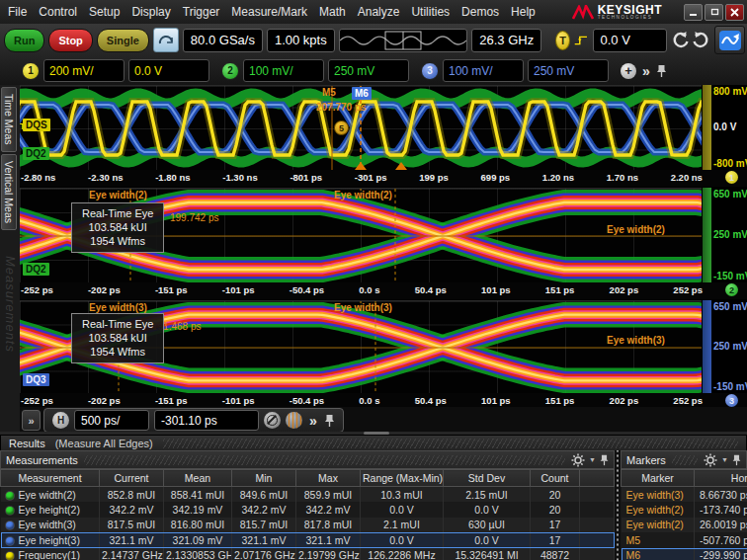 This screenshot has height=560, width=747. I want to click on tab-time-meas: Time Meas, so click(9, 120).